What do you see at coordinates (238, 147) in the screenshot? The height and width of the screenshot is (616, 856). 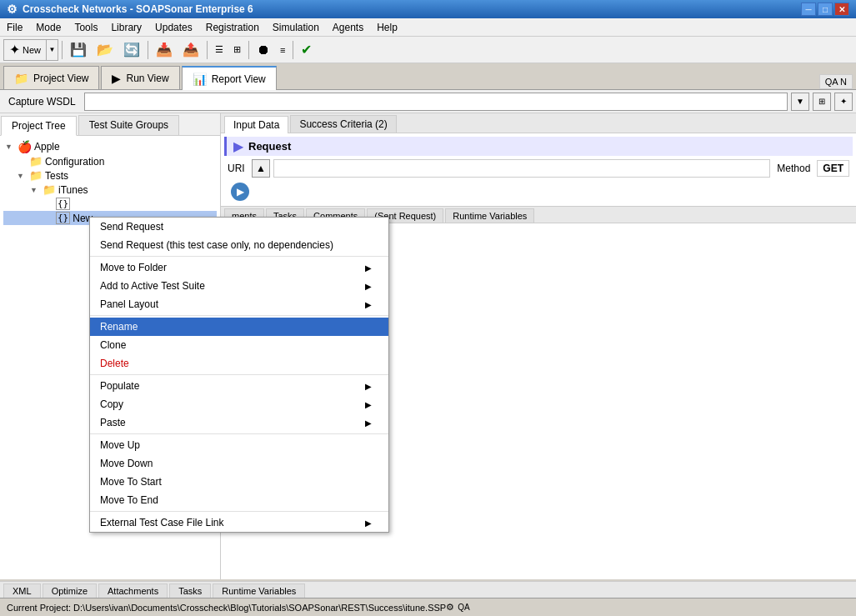 I see `request-send-btn: ▶` at bounding box center [238, 147].